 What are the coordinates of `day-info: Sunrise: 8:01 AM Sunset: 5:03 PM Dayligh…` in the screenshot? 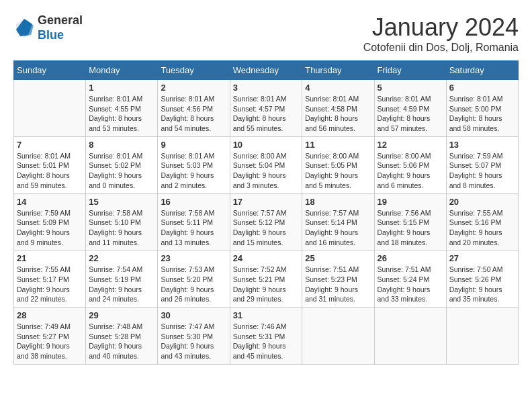 It's located at (193, 171).